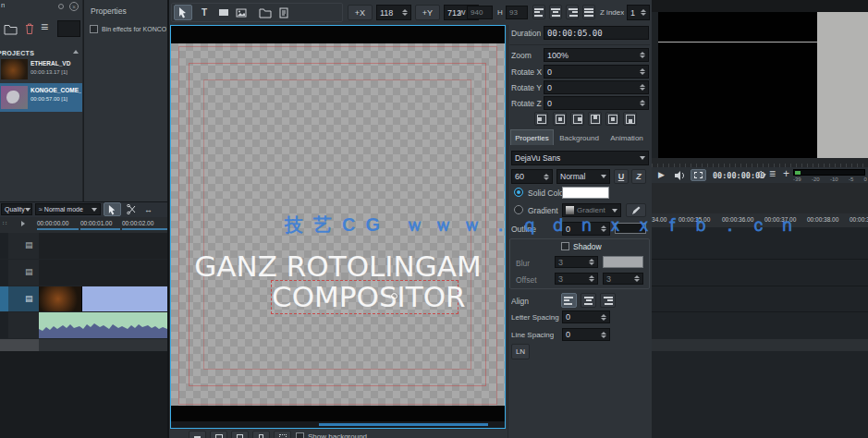 This screenshot has height=438, width=868. Describe the element at coordinates (427, 13) in the screenshot. I see `y-position-button: +Y` at that location.